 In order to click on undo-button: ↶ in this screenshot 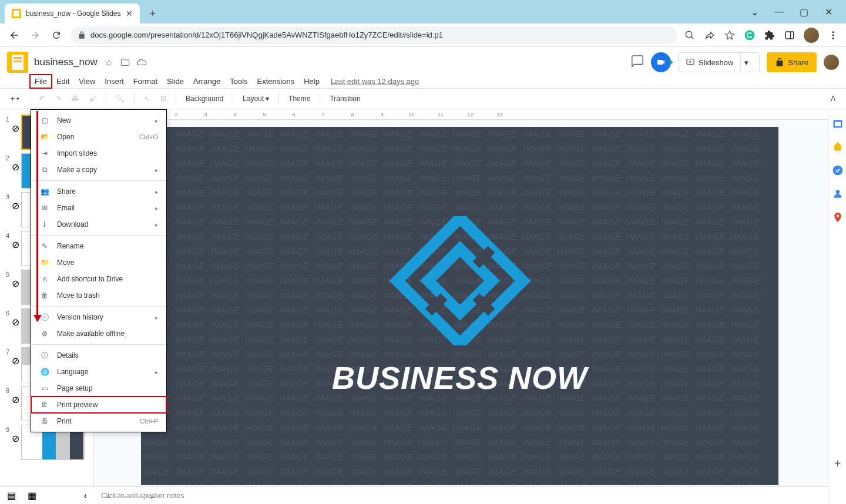, I will do `click(42, 99)`.